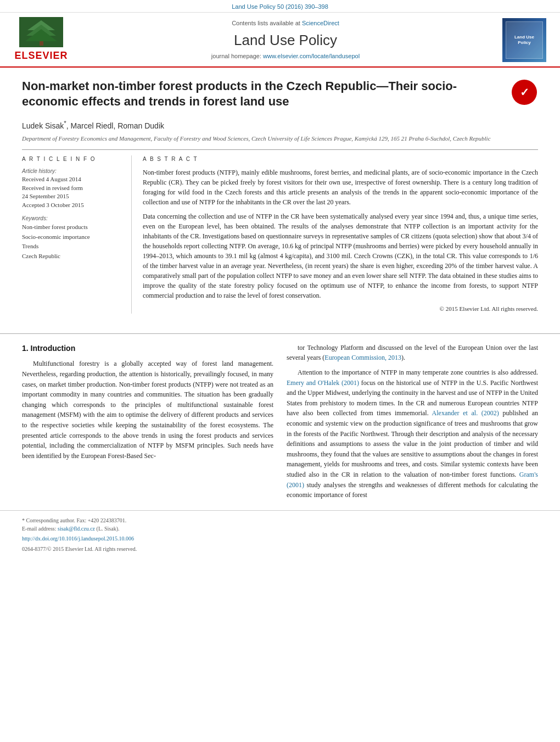 The height and width of the screenshot is (742, 560). Describe the element at coordinates (340, 187) in the screenshot. I see `abstract-paragraph-1: Non-timber forest products (NTFP), mainl…` at that location.